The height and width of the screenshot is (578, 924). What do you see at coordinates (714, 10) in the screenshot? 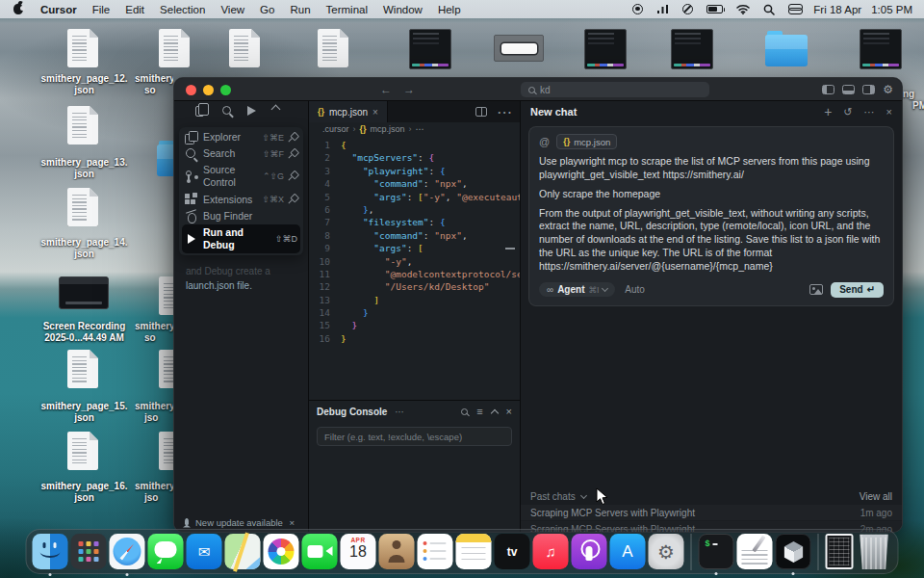
I see `battery-icon` at bounding box center [714, 10].